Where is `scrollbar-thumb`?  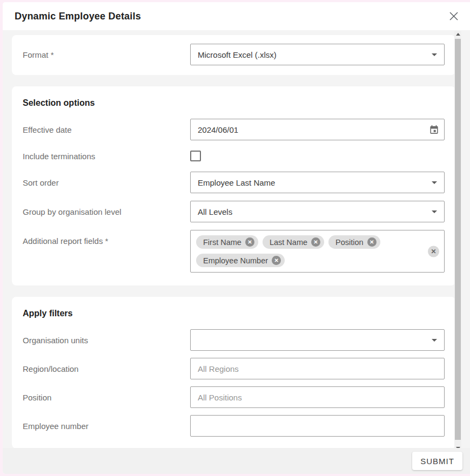 scrollbar-thumb is located at coordinates (458, 240).